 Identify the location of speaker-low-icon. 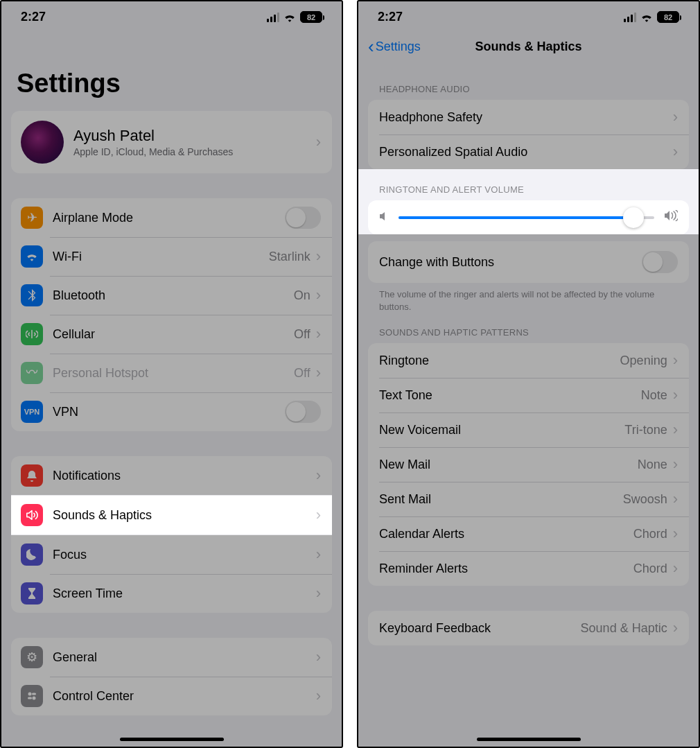
(384, 218).